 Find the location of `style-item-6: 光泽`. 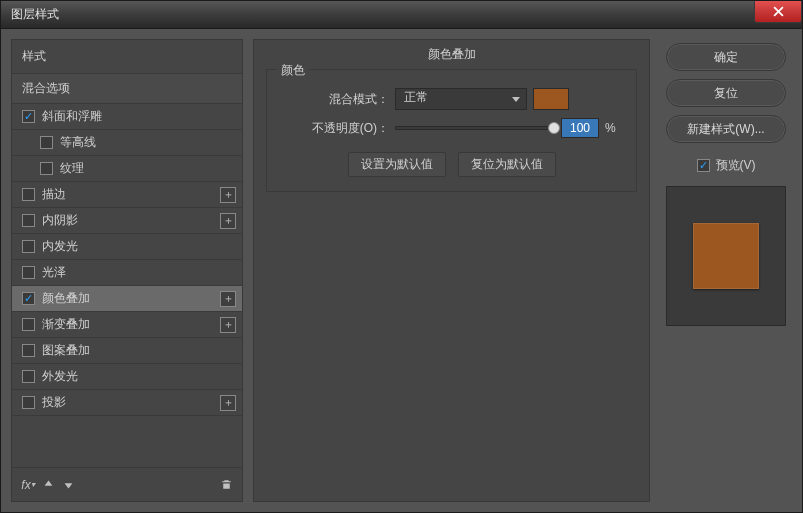

style-item-6: 光泽 is located at coordinates (127, 273).